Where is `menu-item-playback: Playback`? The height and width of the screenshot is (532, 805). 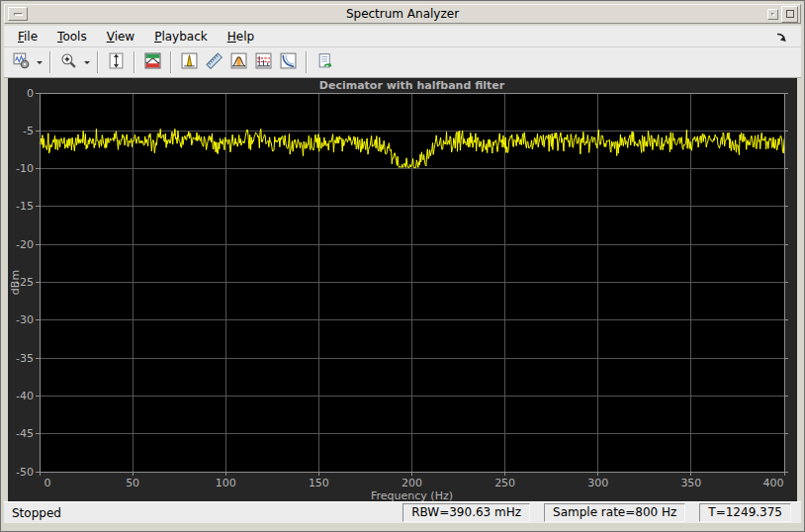
menu-item-playback: Playback is located at coordinates (181, 37).